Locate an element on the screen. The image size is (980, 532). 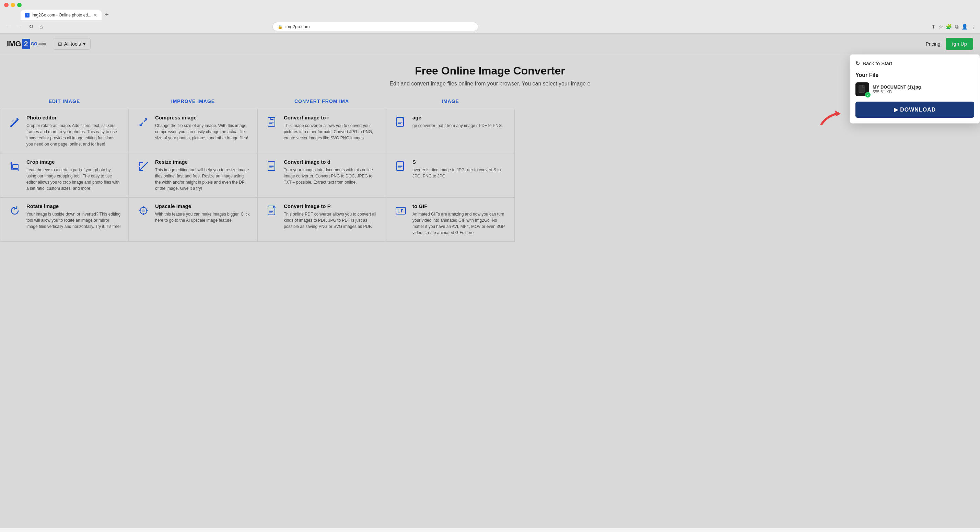
traffic-lights is located at coordinates (13, 5).